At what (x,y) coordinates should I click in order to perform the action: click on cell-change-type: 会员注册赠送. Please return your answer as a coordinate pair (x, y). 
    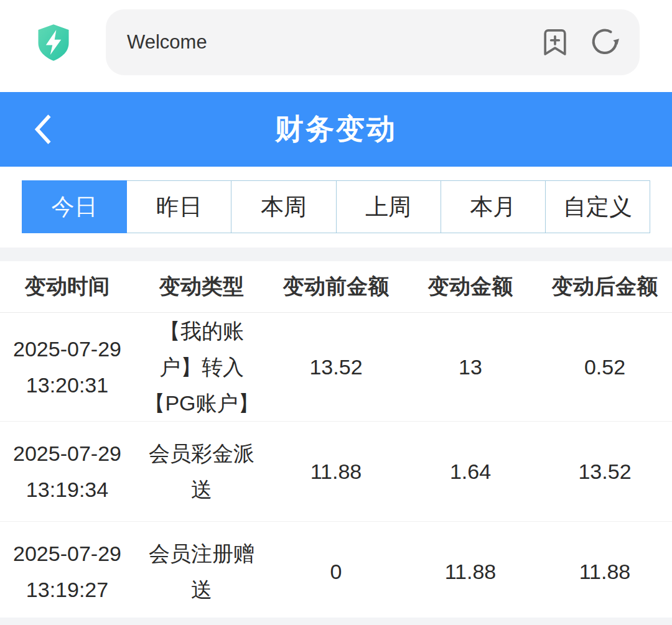
    Looking at the image, I should click on (202, 571).